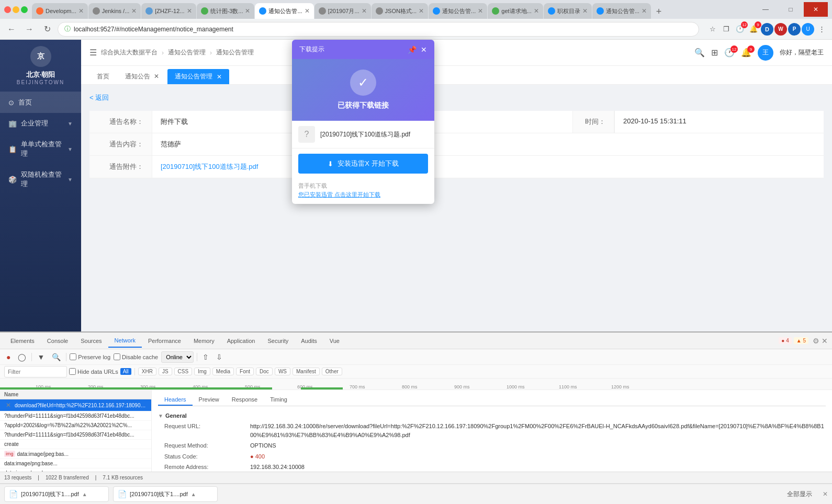 Image resolution: width=832 pixels, height=504 pixels. What do you see at coordinates (41, 357) in the screenshot?
I see `filter-toggle-btn: ▼` at bounding box center [41, 357].